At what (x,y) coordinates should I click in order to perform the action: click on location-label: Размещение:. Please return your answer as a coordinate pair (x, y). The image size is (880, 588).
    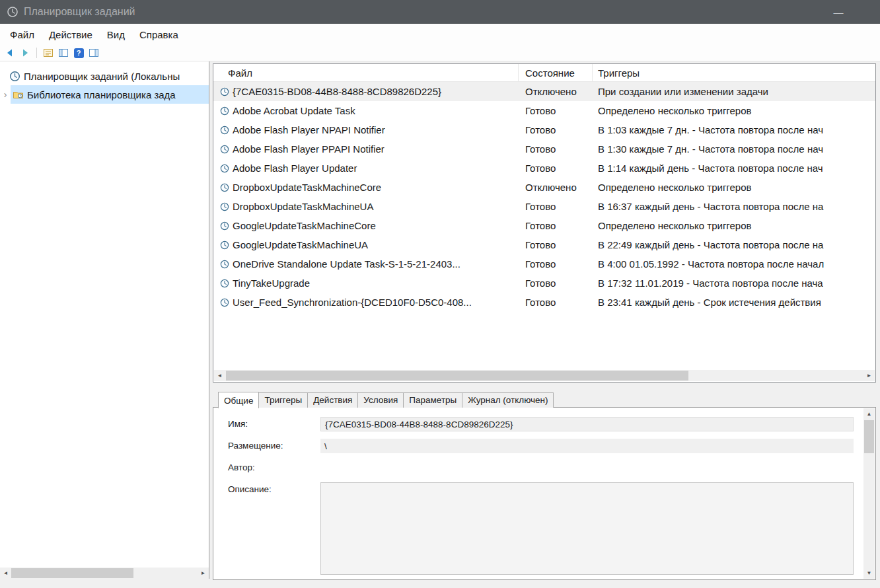
    Looking at the image, I should click on (274, 445).